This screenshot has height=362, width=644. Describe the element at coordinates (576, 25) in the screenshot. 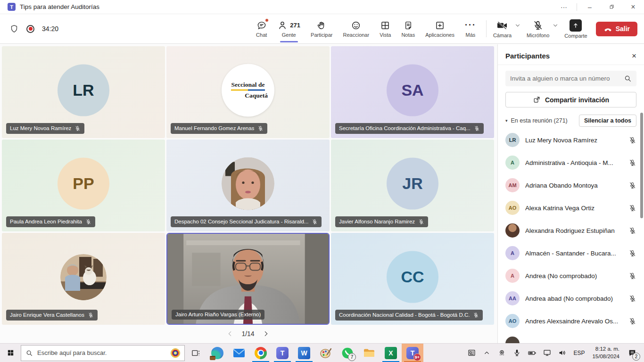

I see `share-arrow-icon` at that location.